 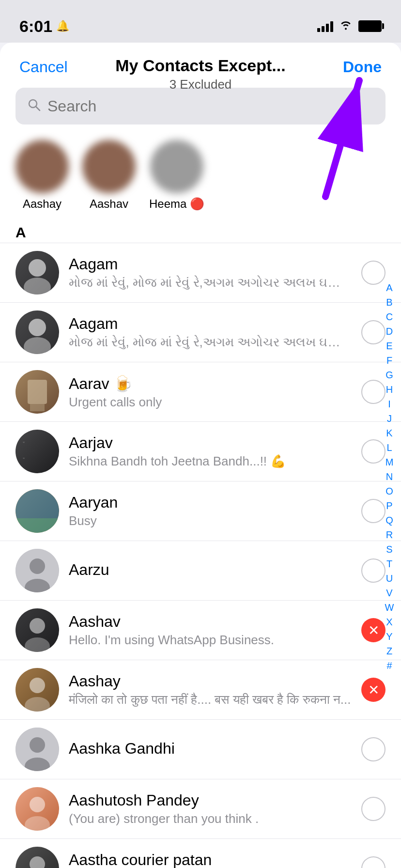 What do you see at coordinates (37, 749) in the screenshot?
I see `contact-avatar-aashka` at bounding box center [37, 749].